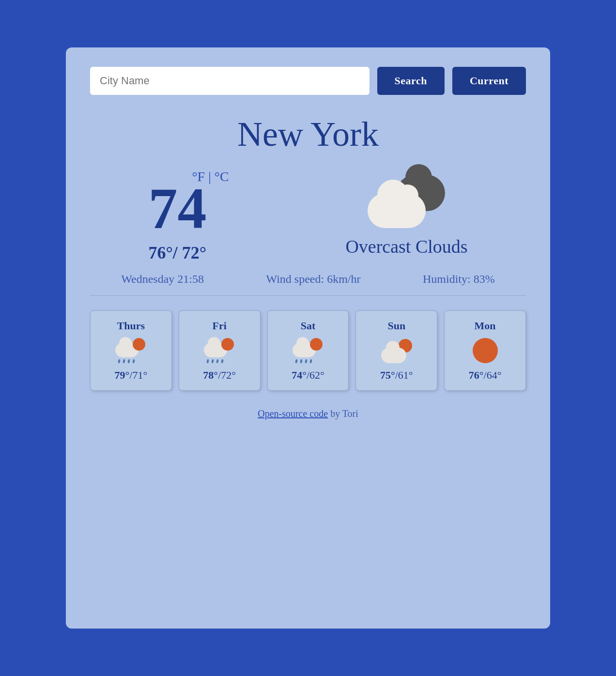 This screenshot has height=676, width=616. I want to click on divider, so click(308, 295).